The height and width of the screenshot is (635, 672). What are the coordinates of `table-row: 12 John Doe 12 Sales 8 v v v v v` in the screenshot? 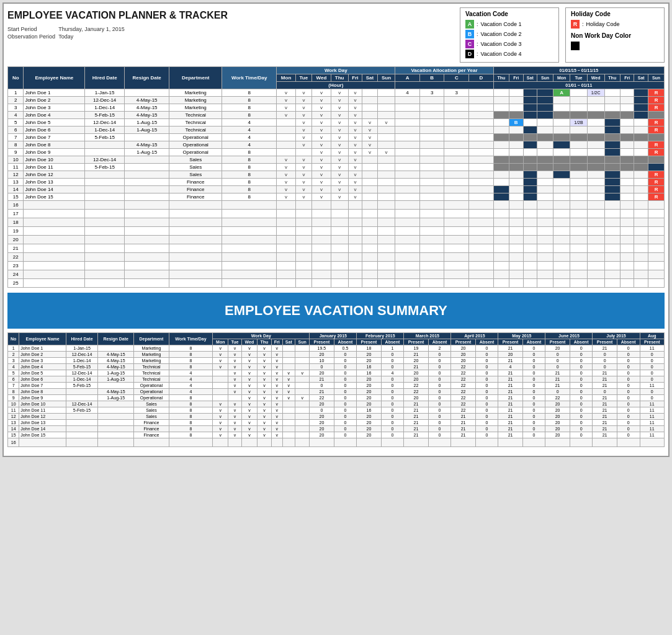 It's located at (336, 175).